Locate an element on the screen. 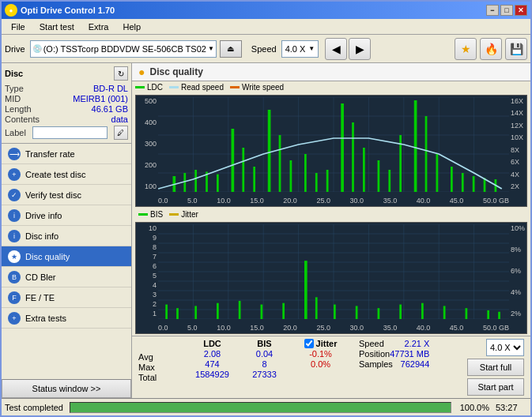 The width and height of the screenshot is (532, 417). disc-refresh-button: ↻ is located at coordinates (121, 73).